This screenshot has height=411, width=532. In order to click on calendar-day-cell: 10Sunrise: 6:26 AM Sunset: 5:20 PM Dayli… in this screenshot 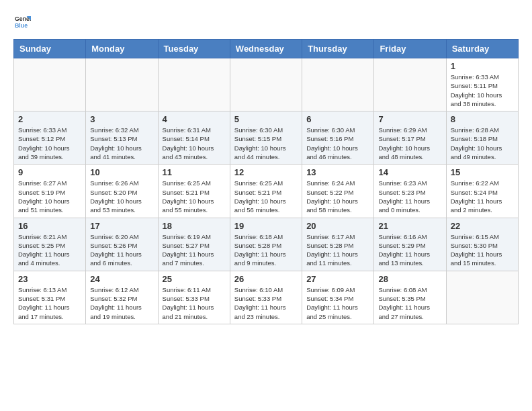, I will do `click(122, 191)`.